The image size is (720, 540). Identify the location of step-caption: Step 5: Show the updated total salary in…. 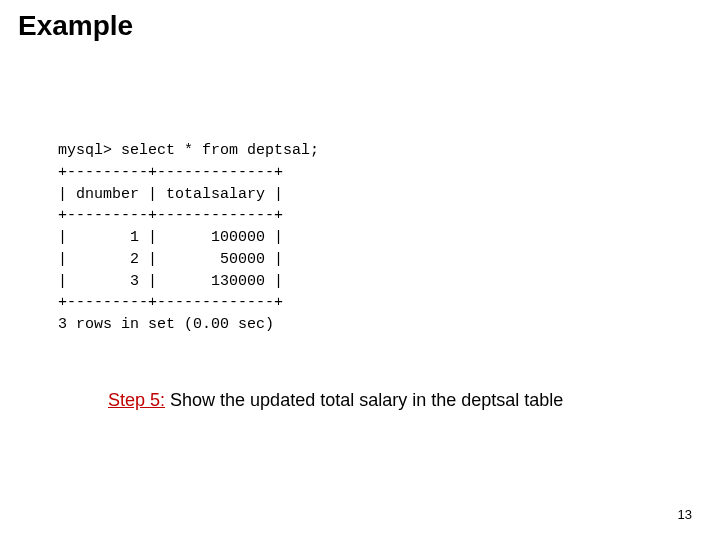
(336, 400).